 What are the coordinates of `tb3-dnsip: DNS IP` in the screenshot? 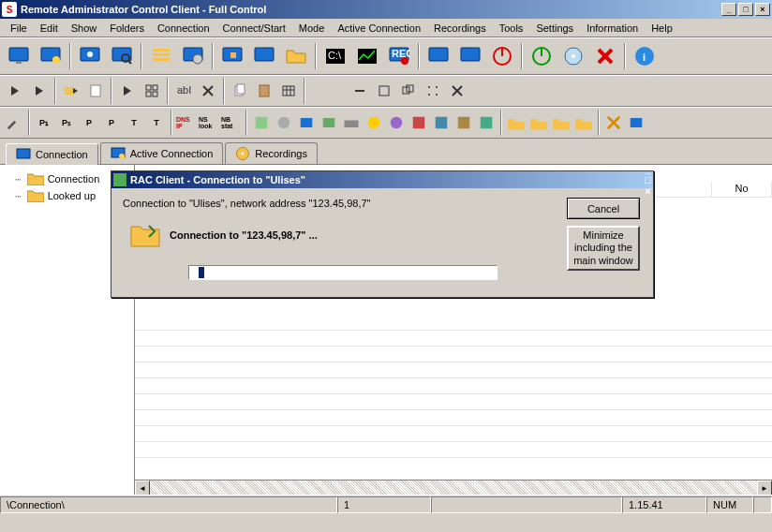 It's located at (186, 123).